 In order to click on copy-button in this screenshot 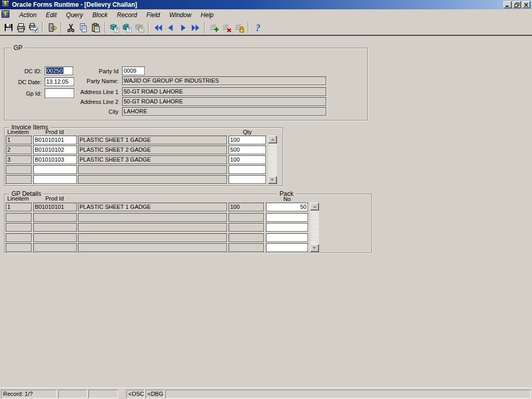, I will do `click(83, 28)`.